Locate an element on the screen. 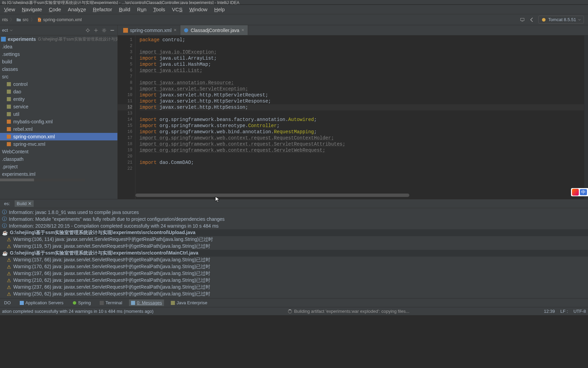 The width and height of the screenshot is (588, 368). tree-item-webcontent: WebContent is located at coordinates (59, 152).